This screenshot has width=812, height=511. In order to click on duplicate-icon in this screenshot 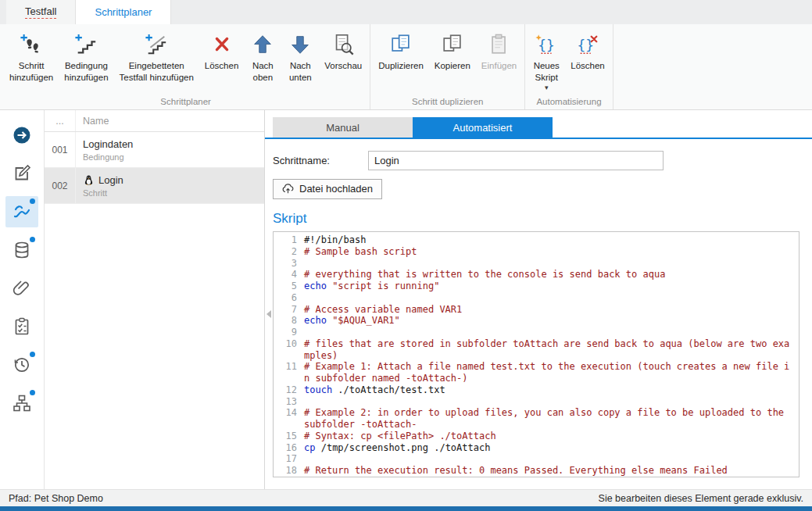, I will do `click(401, 45)`.